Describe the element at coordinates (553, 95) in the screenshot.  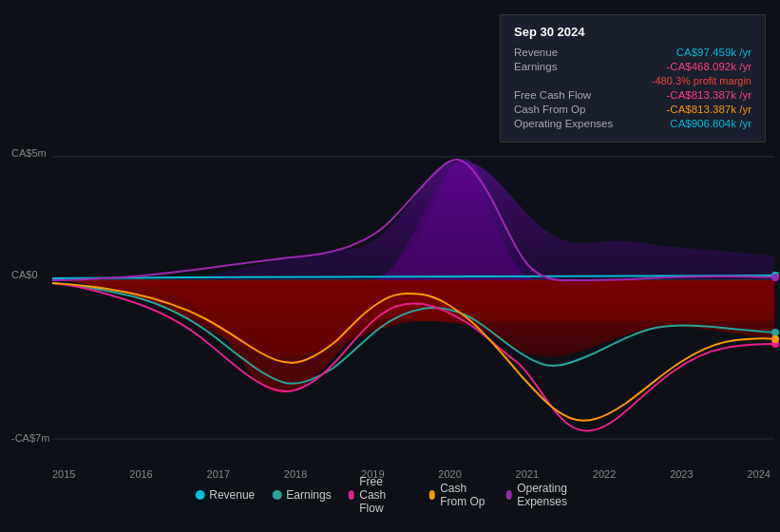
I see `tooltip-fcf-label: Free Cash Flow` at that location.